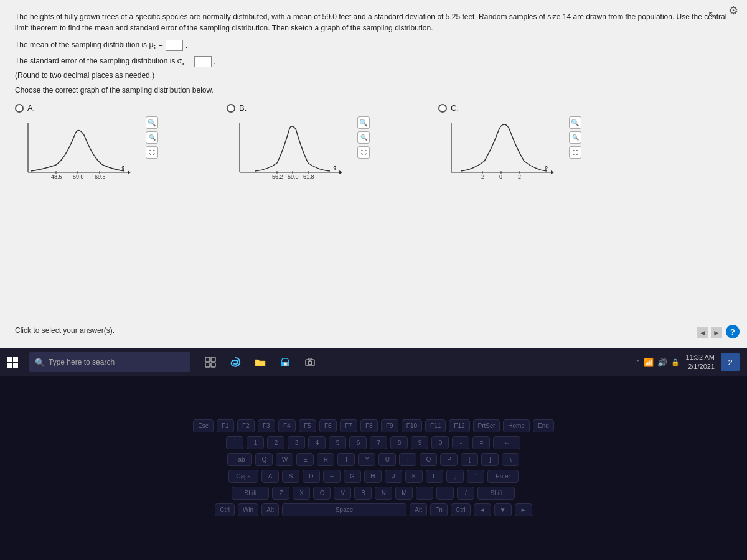 This screenshot has height=560, width=747. Describe the element at coordinates (700, 357) in the screenshot. I see `time-display: 11:32 AM` at that location.